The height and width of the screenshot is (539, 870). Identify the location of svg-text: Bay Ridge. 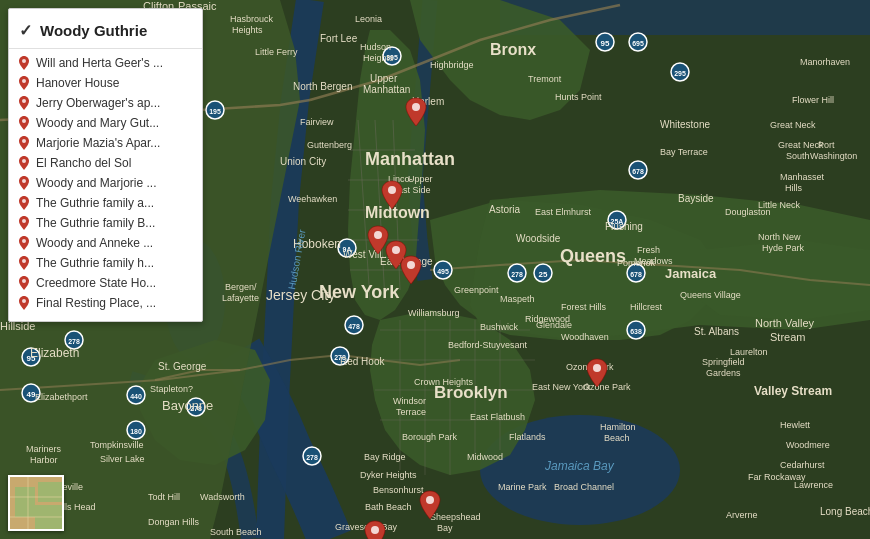
(385, 457).